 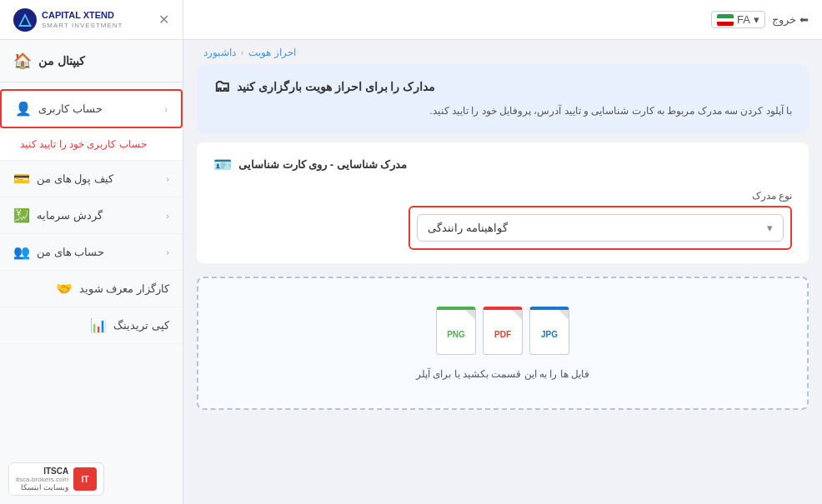 What do you see at coordinates (600, 228) in the screenshot?
I see `doc-type-select-value: ▾ گواهینامه رانندگی` at bounding box center [600, 228].